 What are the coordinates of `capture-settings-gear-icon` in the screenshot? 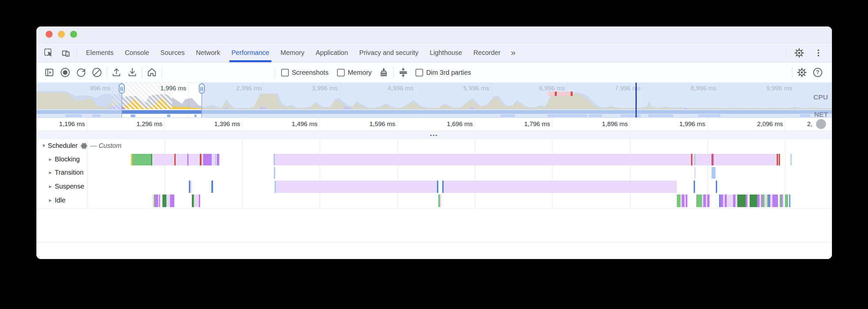 It's located at (802, 72).